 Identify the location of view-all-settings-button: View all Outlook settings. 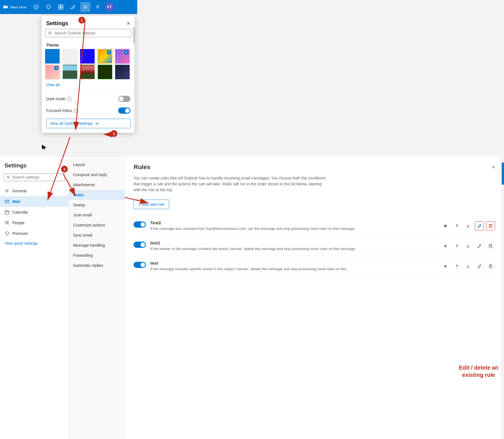
(88, 123).